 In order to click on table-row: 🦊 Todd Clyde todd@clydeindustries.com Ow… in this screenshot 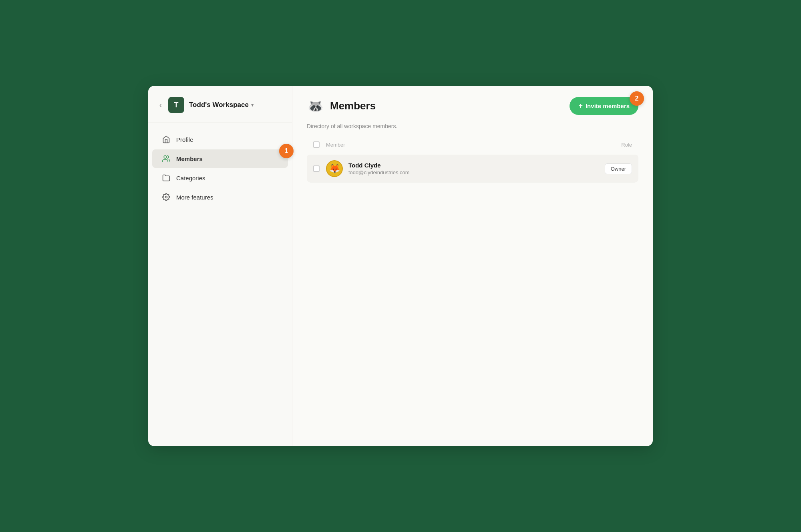, I will do `click(473, 169)`.